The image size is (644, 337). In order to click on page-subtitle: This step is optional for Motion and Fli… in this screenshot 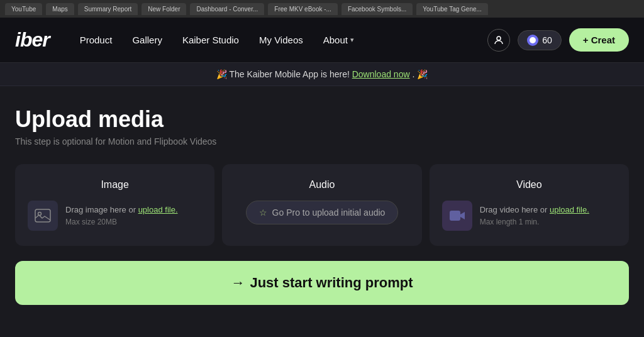, I will do `click(322, 141)`.